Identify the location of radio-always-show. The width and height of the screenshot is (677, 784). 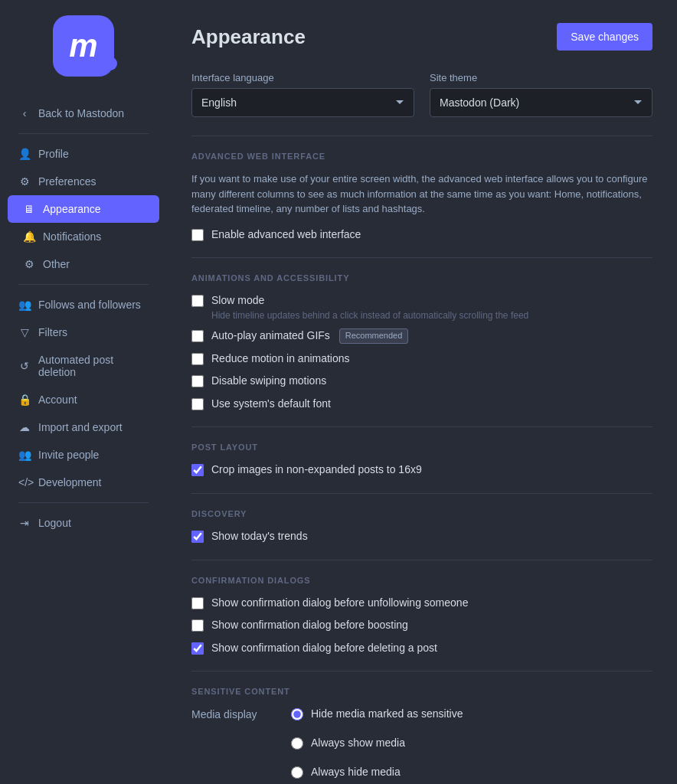
(297, 743).